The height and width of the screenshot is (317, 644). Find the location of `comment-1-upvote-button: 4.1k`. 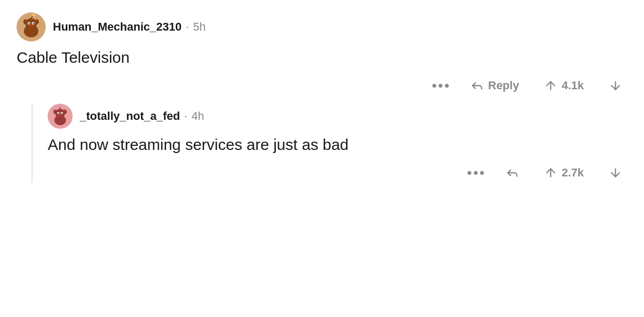

comment-1-upvote-button: 4.1k is located at coordinates (564, 86).